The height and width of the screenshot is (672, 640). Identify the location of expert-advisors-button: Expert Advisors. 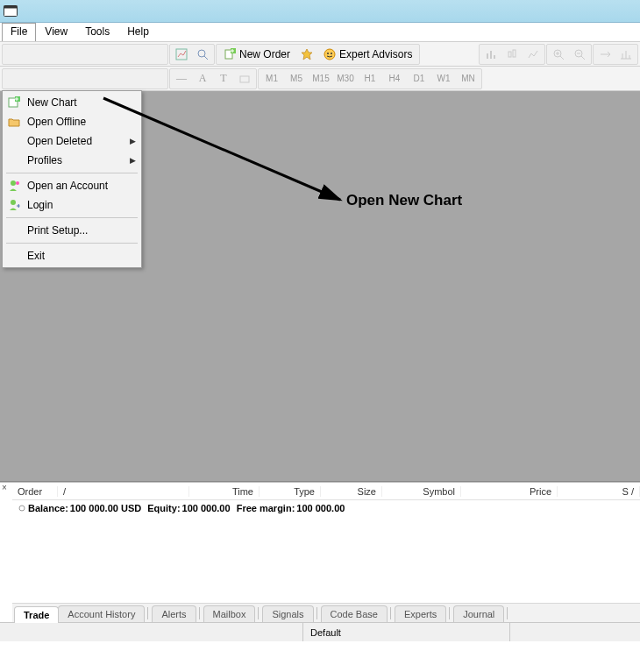
(368, 54).